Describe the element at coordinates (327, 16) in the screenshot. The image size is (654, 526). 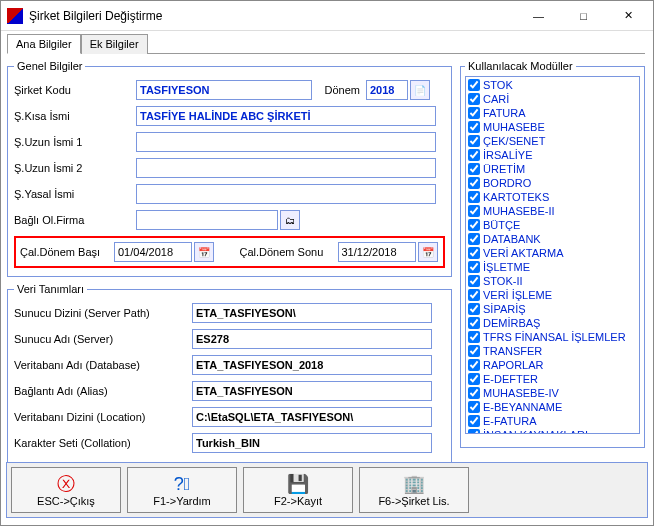
I see `title-bar: Şirket Bilgileri Değiştirme ― □ ✕` at that location.